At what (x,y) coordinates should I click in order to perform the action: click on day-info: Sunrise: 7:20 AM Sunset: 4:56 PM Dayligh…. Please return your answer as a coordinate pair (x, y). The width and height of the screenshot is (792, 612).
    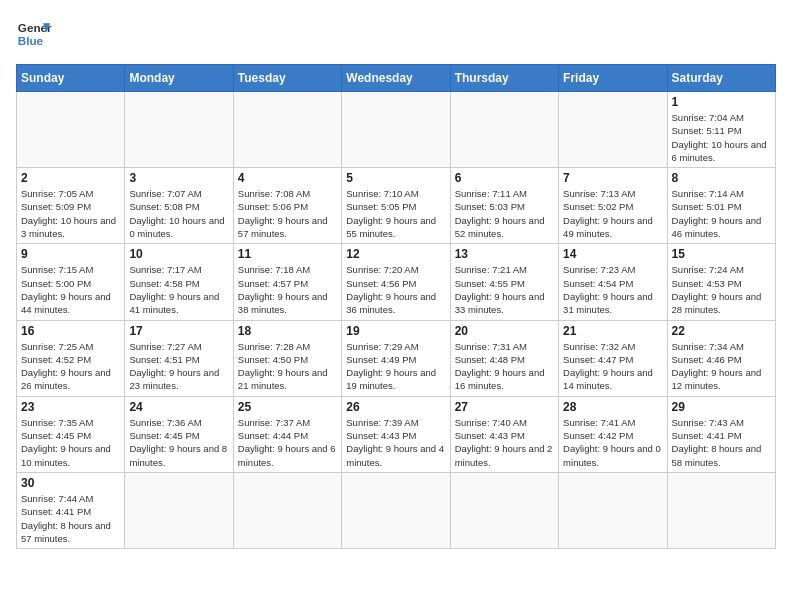
    Looking at the image, I should click on (396, 290).